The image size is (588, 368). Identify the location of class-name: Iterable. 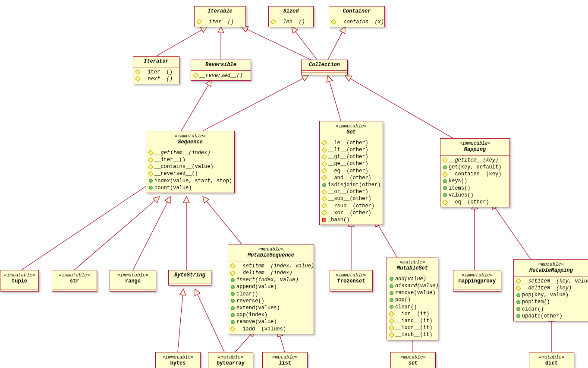
(220, 12).